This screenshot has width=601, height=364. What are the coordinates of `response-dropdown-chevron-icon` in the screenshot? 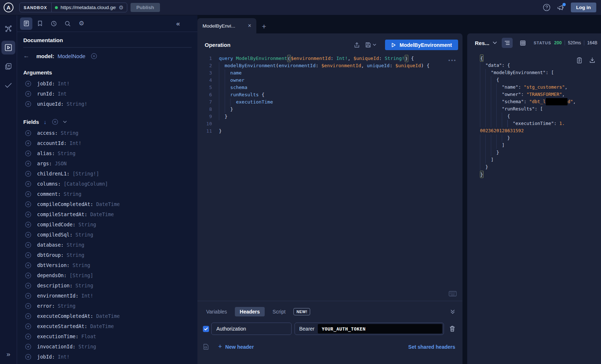 It's located at (495, 43).